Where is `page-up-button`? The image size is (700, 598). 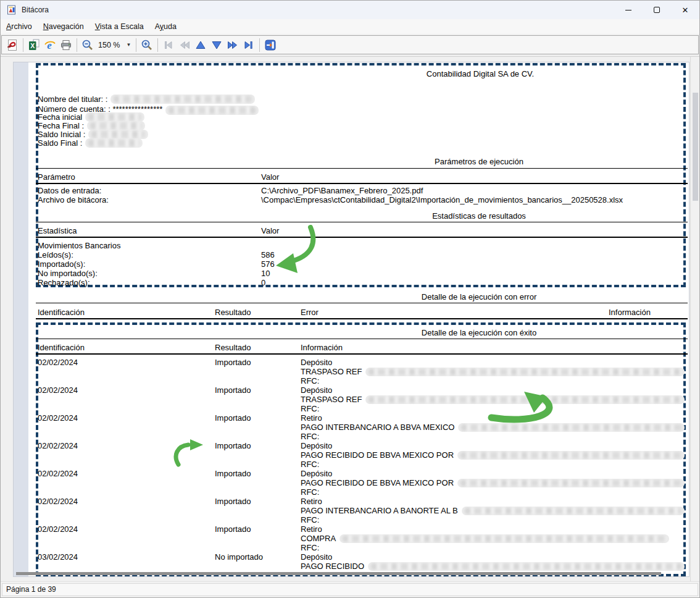
page-up-button is located at coordinates (201, 45).